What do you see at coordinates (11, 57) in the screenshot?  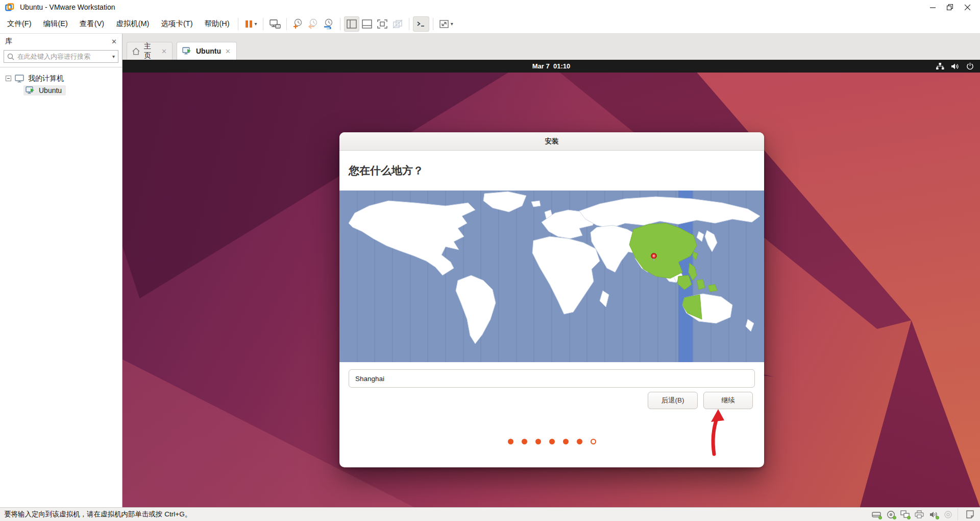 I see `search-icon` at bounding box center [11, 57].